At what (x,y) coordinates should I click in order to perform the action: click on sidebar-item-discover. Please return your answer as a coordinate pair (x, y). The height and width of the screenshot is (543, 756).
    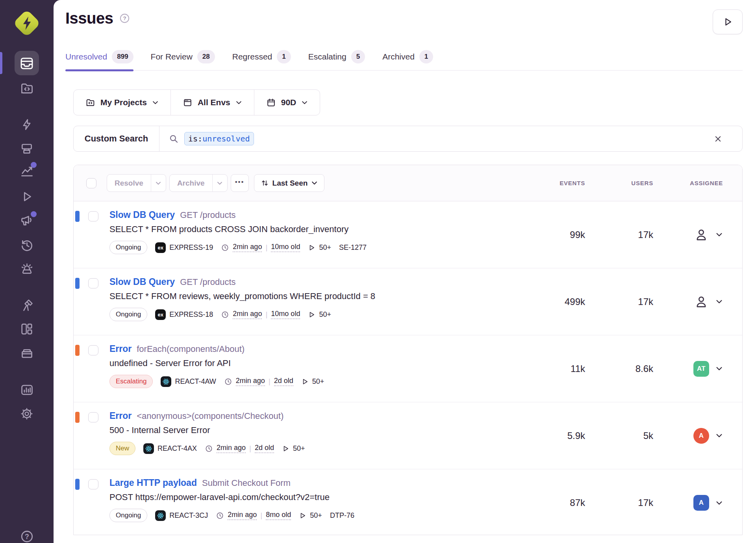
    Looking at the image, I should click on (27, 305).